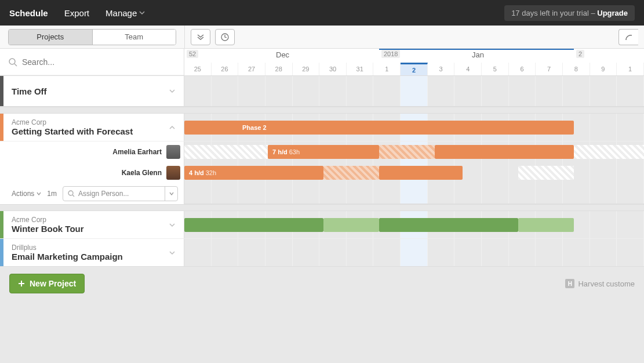 The image size is (644, 363). Describe the element at coordinates (523, 69) in the screenshot. I see `day-header-cell: 6` at that location.